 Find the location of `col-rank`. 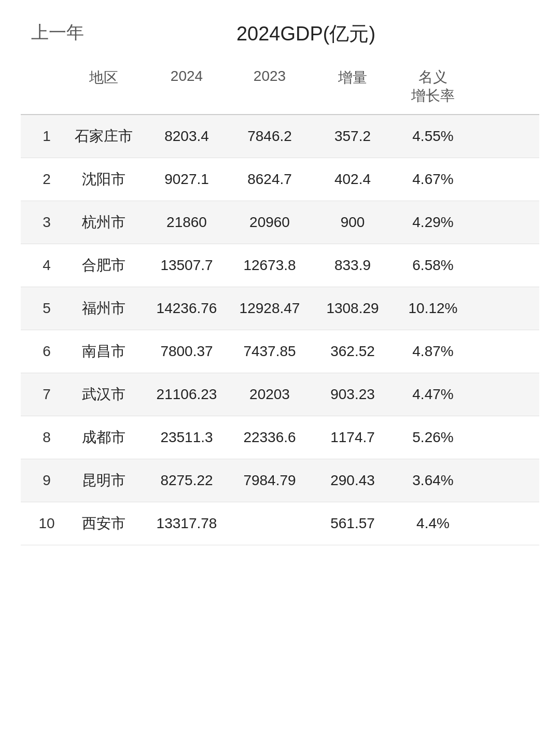

col-rank is located at coordinates (47, 87).